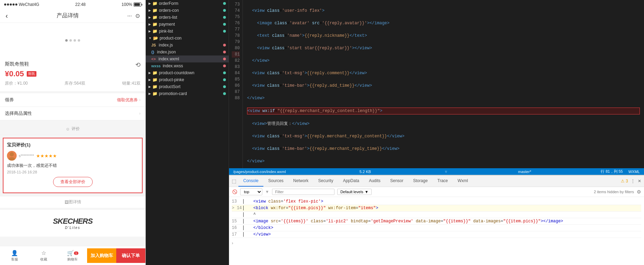 This screenshot has height=265, width=644. What do you see at coordinates (351, 181) in the screenshot?
I see `tab-appdata: AppData` at bounding box center [351, 181].